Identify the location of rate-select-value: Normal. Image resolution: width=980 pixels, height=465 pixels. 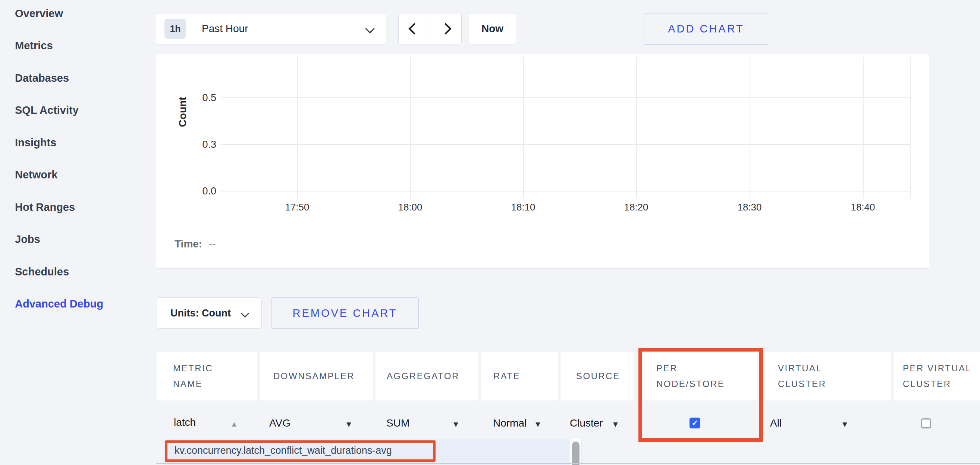
(510, 423).